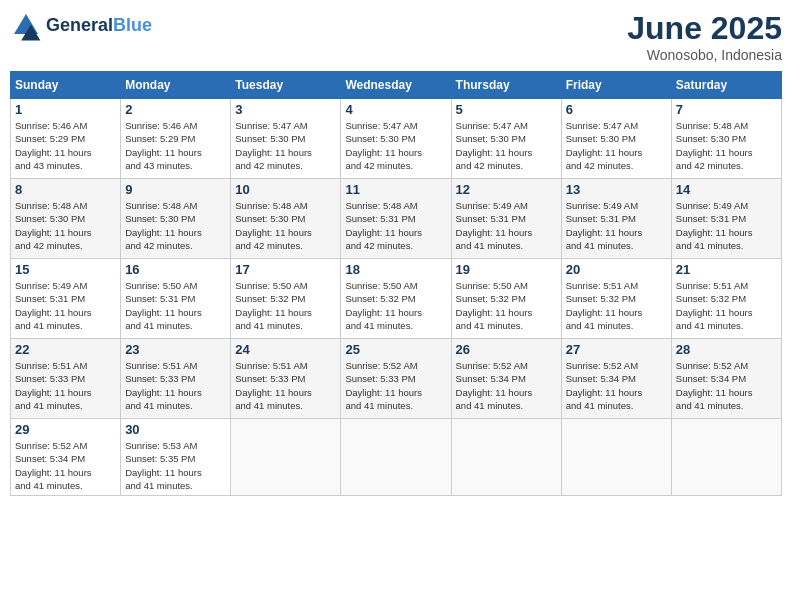 Image resolution: width=792 pixels, height=612 pixels. What do you see at coordinates (396, 139) in the screenshot?
I see `calendar-row-1: 1Sunrise: 5:46 AM Sunset: 5:29 PM Daylig…` at bounding box center [396, 139].